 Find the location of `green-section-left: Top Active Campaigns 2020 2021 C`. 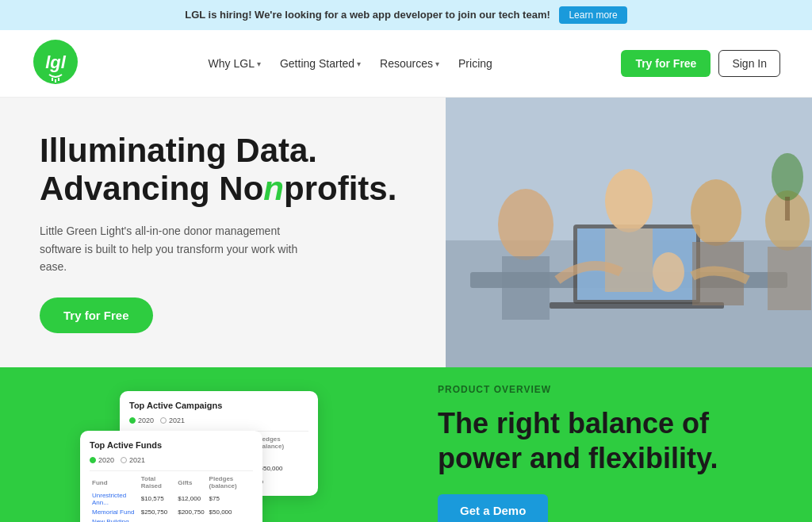

green-section-left: Top Active Campaigns 2020 2021 C is located at coordinates (199, 444).